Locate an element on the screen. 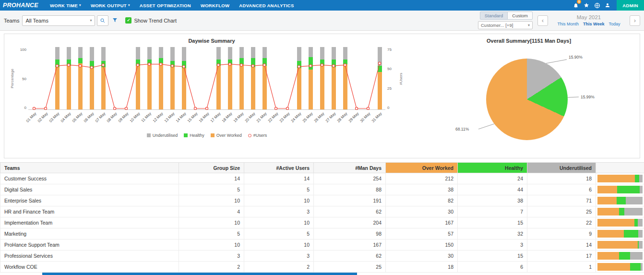  user-icon is located at coordinates (608, 5).